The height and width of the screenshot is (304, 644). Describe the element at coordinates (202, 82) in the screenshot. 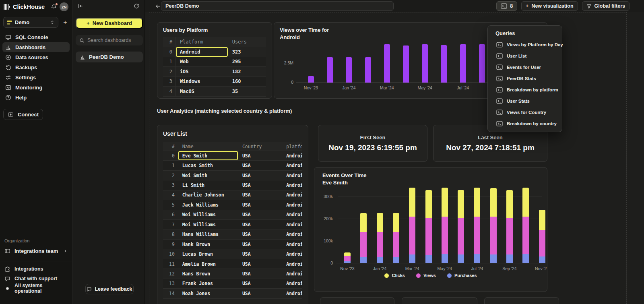

I see `table-cell: Windows` at that location.